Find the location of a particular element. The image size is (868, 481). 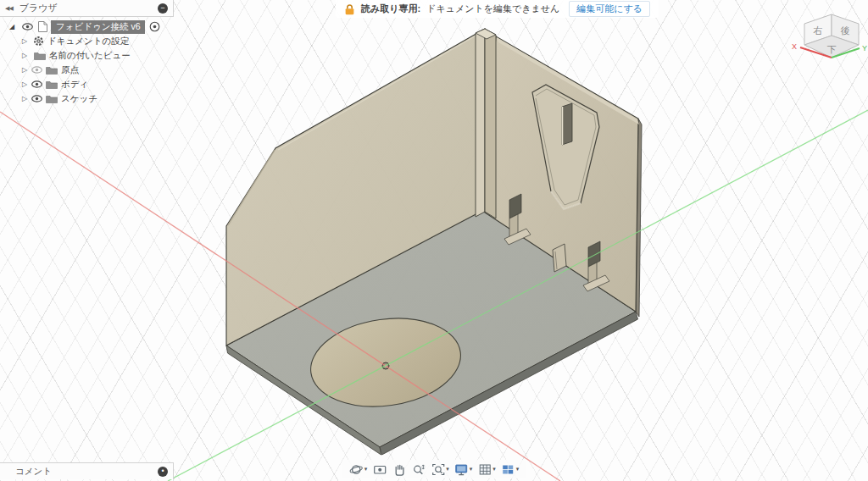

readonly-status-label: 読み取り専用: is located at coordinates (391, 8).